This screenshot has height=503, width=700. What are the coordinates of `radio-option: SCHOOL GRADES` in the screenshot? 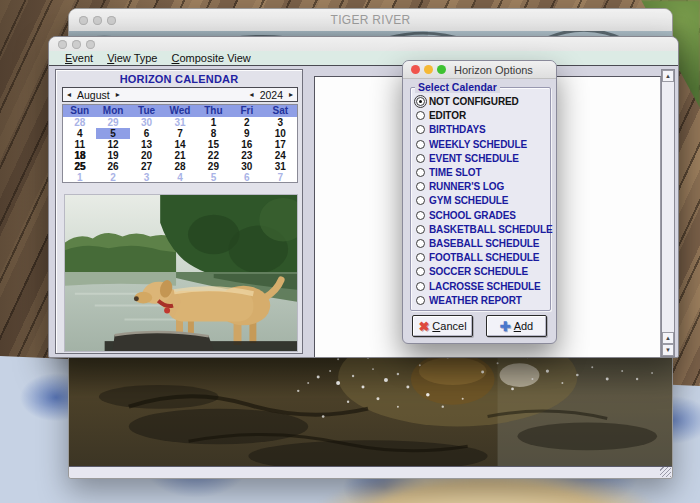 It's located at (482, 216).